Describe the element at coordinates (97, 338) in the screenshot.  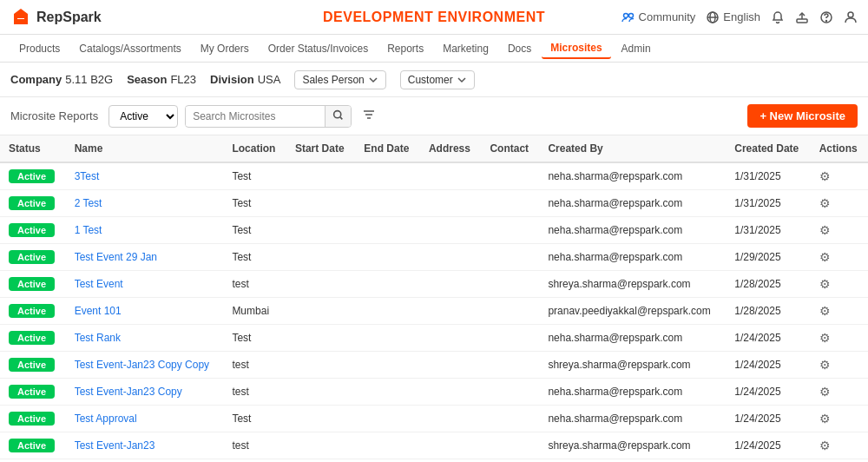
I see `microsite-name-link-6: Test Rank` at that location.